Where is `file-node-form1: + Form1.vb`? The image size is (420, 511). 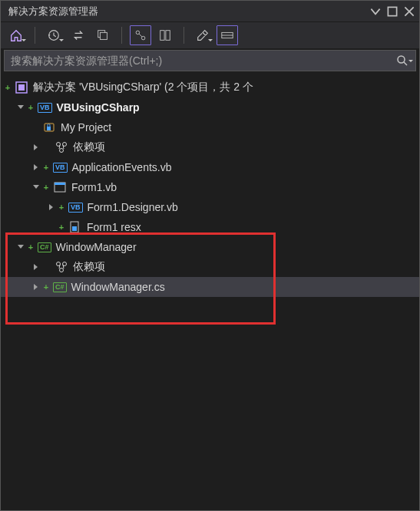
file-node-form1: + Form1.vb is located at coordinates (210, 187).